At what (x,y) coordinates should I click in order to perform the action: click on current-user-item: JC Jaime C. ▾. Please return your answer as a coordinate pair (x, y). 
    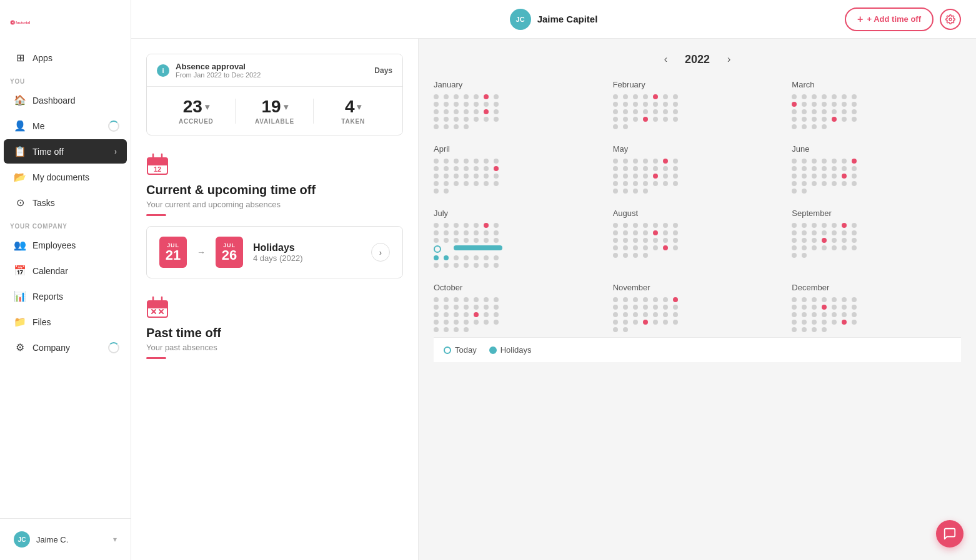
    Looking at the image, I should click on (65, 539).